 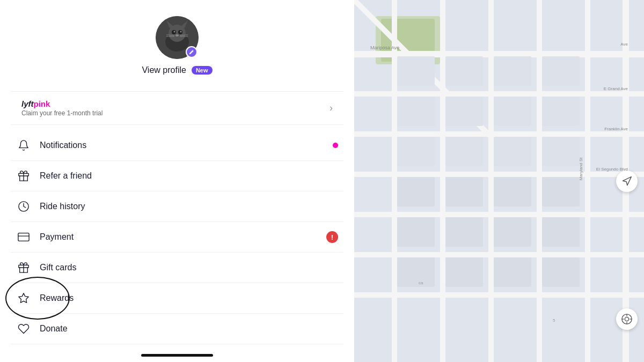 What do you see at coordinates (177, 70) in the screenshot?
I see `view-profile-row: View profile New` at bounding box center [177, 70].